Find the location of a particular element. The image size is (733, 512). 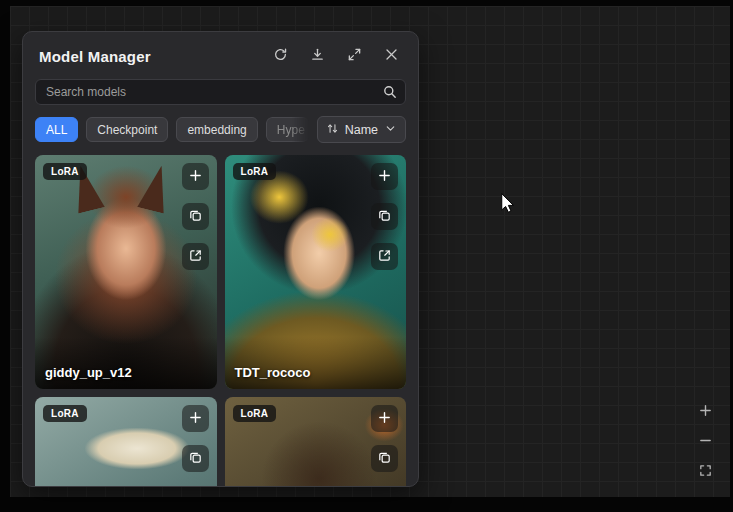

sort-dropdown: Name is located at coordinates (362, 130).